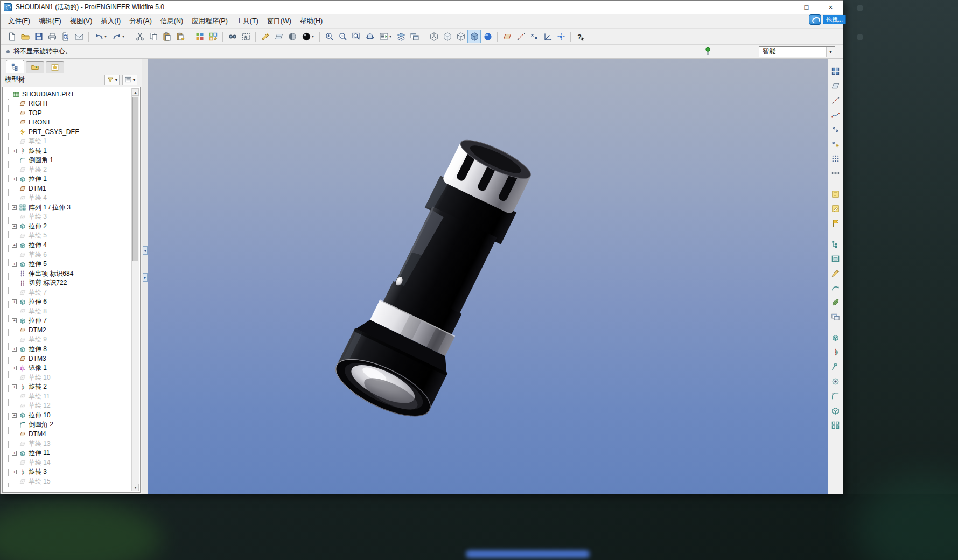 The image size is (958, 560). What do you see at coordinates (67, 377) in the screenshot?
I see `tree-item: + 草绘 10` at bounding box center [67, 377].